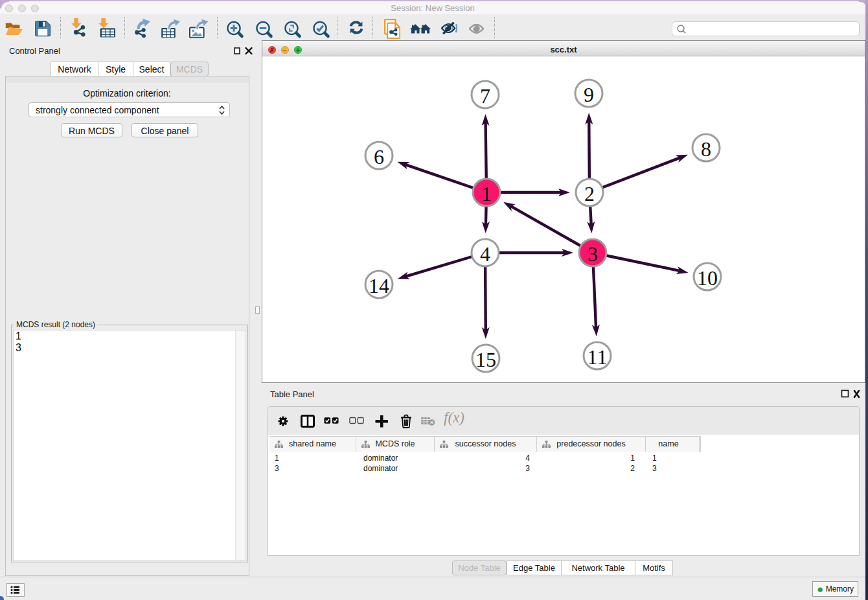  What do you see at coordinates (485, 96) in the screenshot?
I see `svg-text: 7` at bounding box center [485, 96].